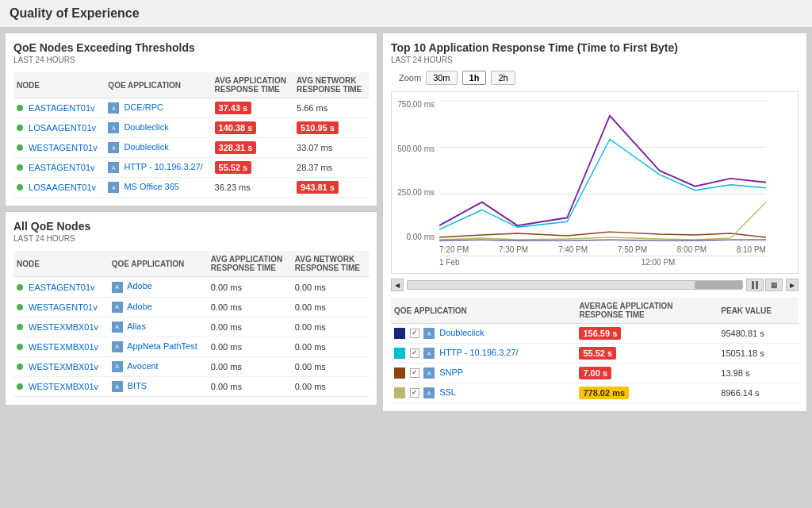 This screenshot has height=508, width=812. What do you see at coordinates (397, 285) in the screenshot?
I see `scroll-left-button: ◀` at bounding box center [397, 285].